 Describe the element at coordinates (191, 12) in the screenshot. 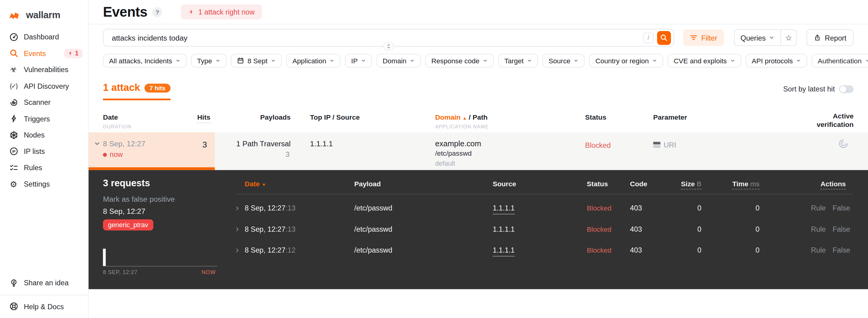

I see `lightning-icon` at that location.